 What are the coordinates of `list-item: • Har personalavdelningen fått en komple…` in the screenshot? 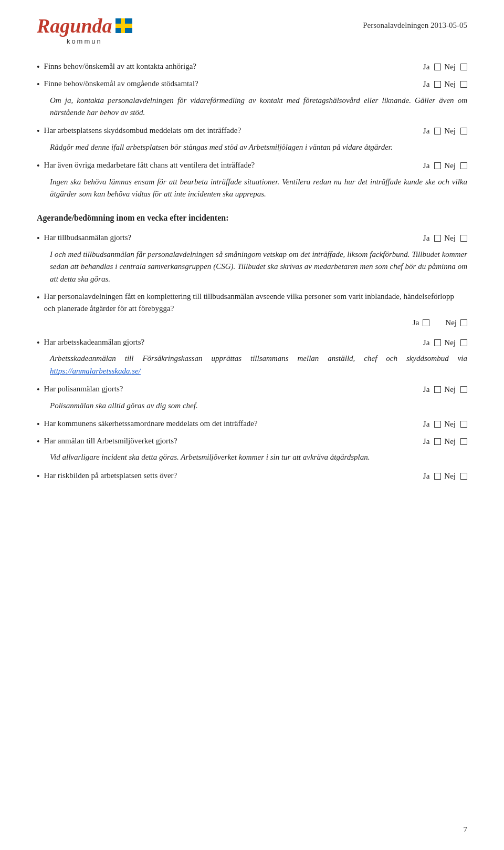 It's located at (252, 312).